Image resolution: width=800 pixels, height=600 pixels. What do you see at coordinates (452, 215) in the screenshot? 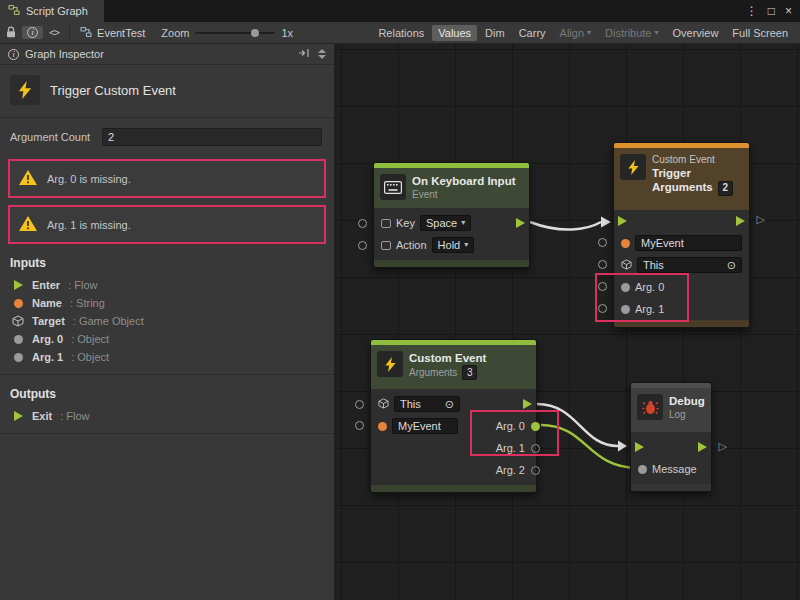
I see `node-on-keyboard-input: On Keyboard Input Event Key Space▾` at bounding box center [452, 215].